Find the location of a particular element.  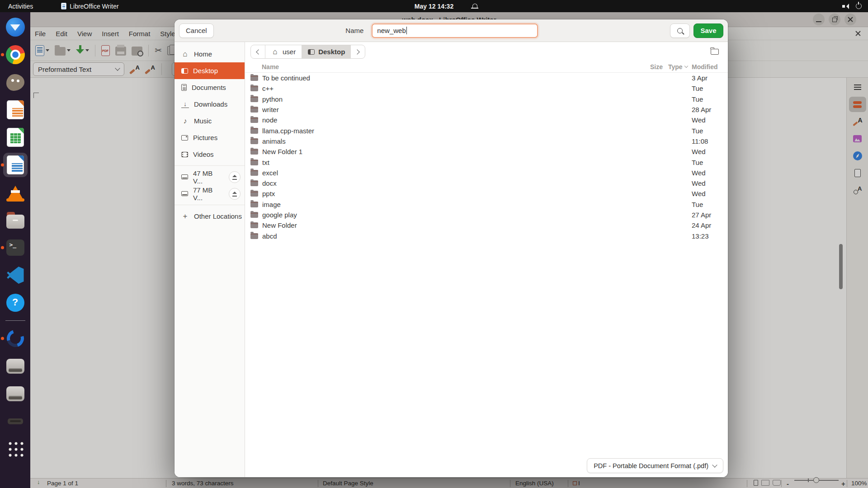

speaker-icon is located at coordinates (845, 6).